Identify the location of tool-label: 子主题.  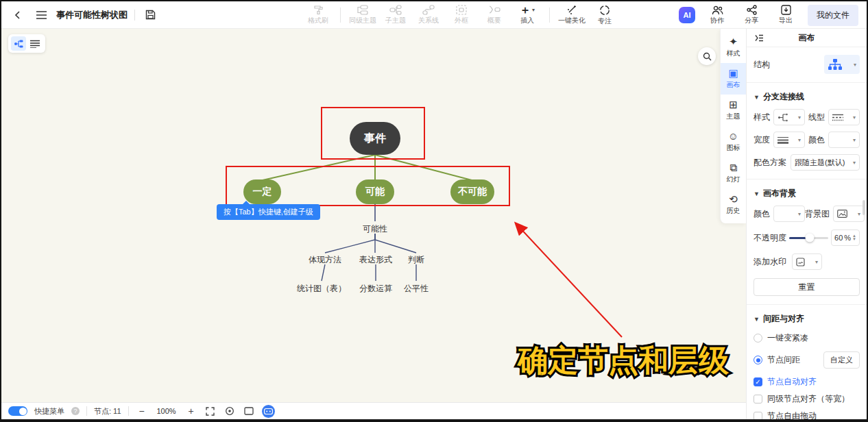
(396, 21).